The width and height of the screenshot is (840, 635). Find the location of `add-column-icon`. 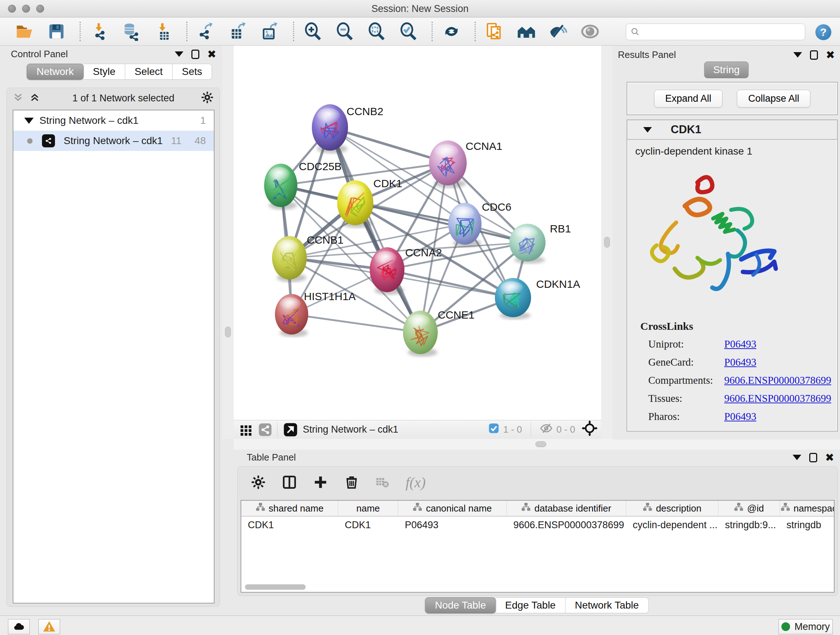

add-column-icon is located at coordinates (321, 482).